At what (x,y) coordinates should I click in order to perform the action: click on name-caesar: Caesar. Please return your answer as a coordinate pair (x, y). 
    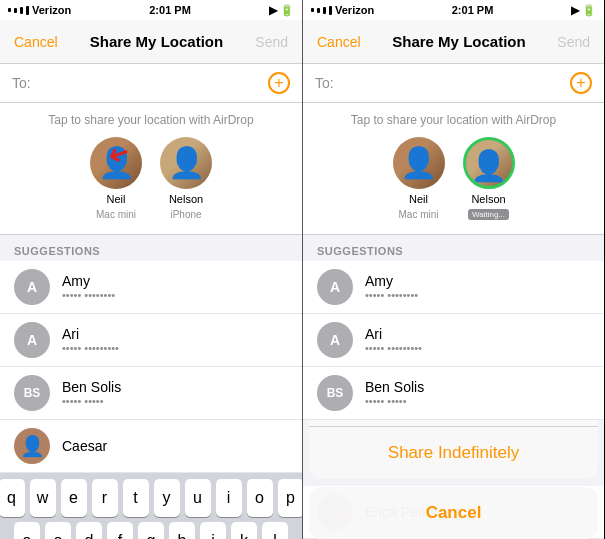
    Looking at the image, I should click on (84, 446).